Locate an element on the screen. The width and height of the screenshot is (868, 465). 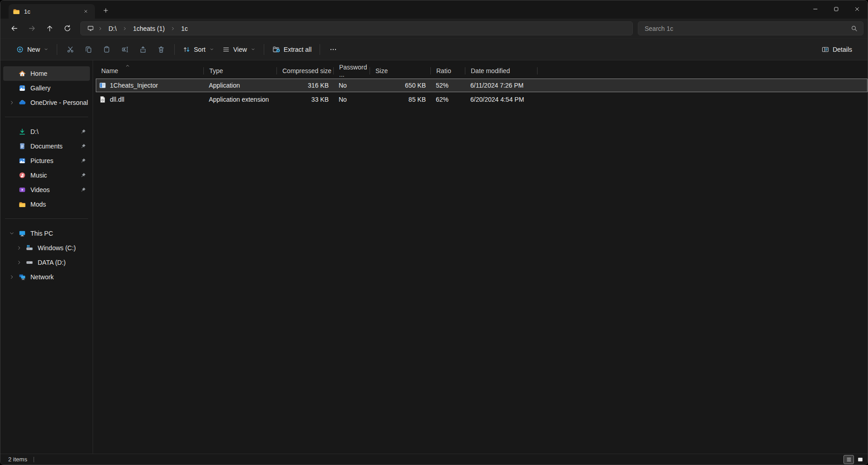
breadcrumb-item: D:\ is located at coordinates (113, 29).